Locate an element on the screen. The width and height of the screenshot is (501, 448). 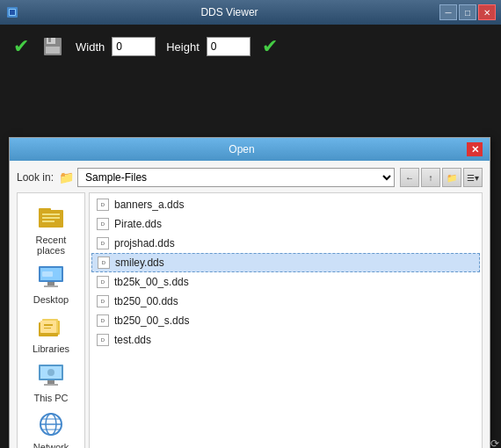
nav-up-button: ↑ is located at coordinates (431, 177).